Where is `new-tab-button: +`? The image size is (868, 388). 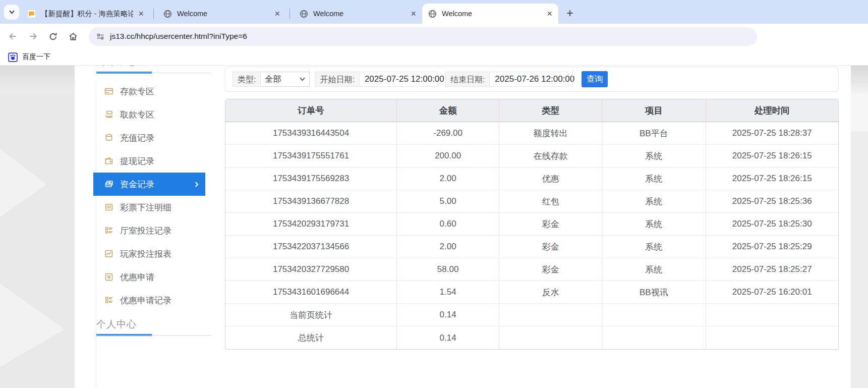 new-tab-button: + is located at coordinates (570, 13).